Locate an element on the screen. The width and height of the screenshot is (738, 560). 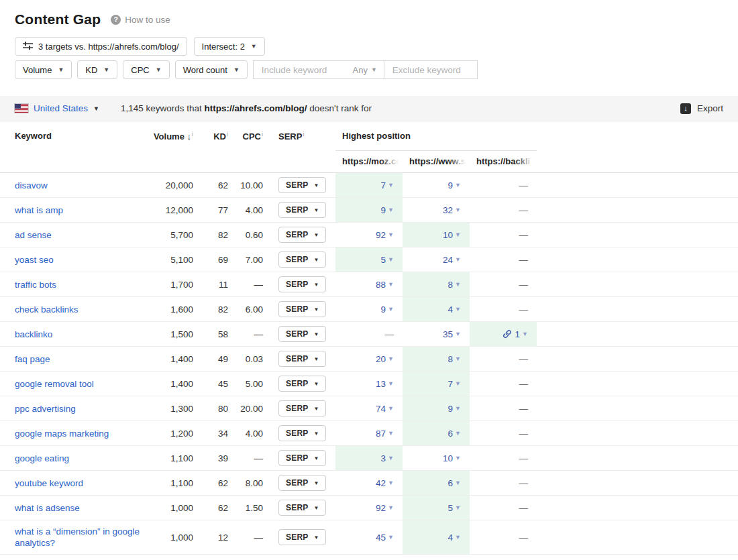
column-header-kd: KDi is located at coordinates (211, 136).